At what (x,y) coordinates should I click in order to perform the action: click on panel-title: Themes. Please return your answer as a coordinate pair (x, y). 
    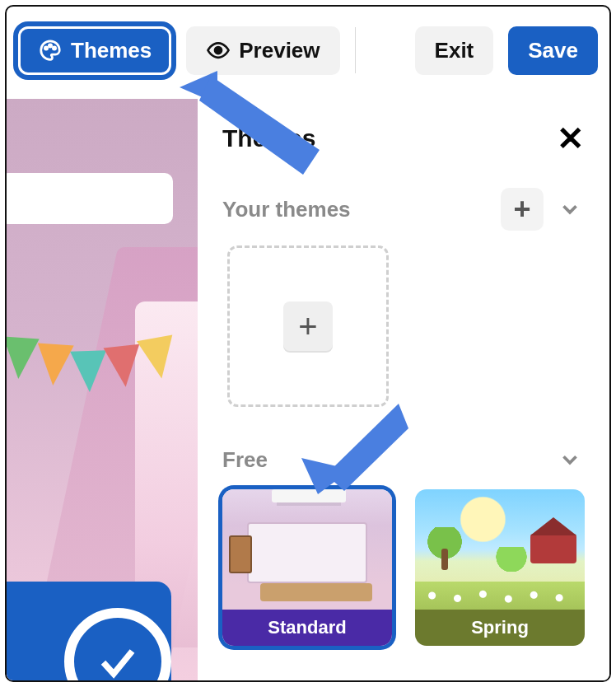
    Looking at the image, I should click on (268, 138).